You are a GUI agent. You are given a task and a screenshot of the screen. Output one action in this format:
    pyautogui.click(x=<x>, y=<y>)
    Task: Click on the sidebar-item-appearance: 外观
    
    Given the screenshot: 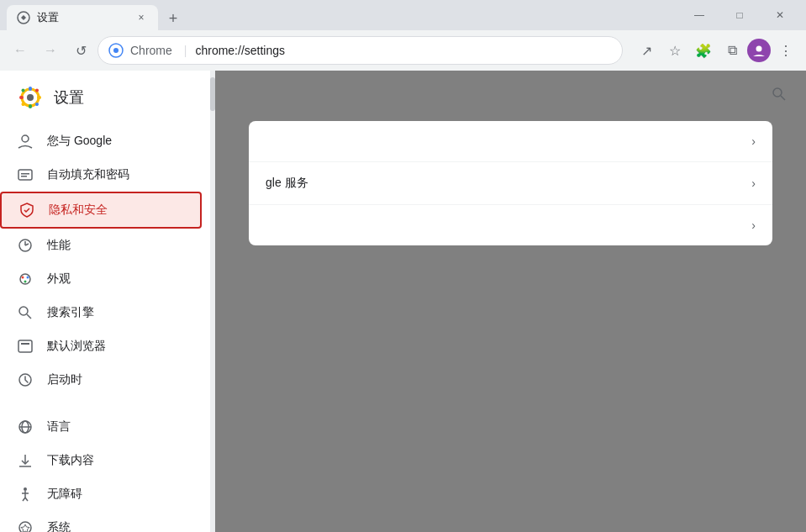 What is the action you would take?
    pyautogui.click(x=101, y=279)
    